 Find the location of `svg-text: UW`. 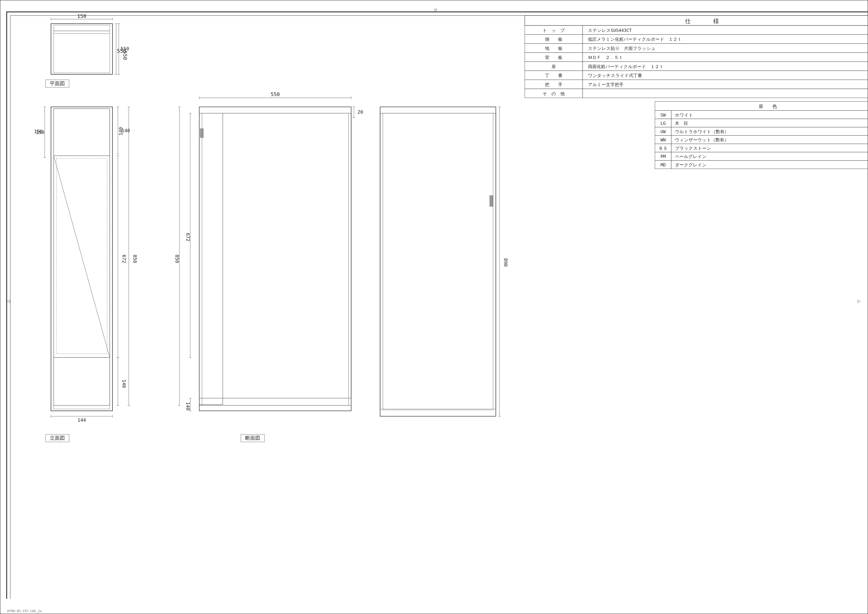

svg-text: UW is located at coordinates (663, 132).